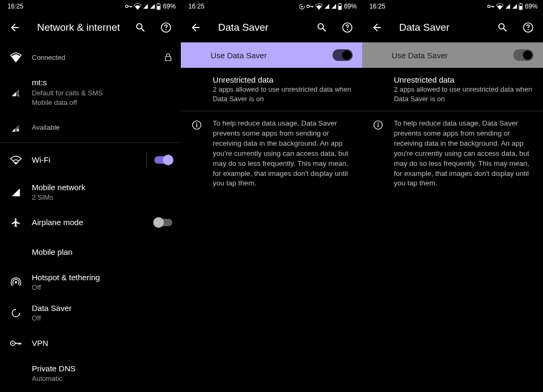 The image size is (543, 392). Describe the element at coordinates (102, 252) in the screenshot. I see `mobile-plan-label: Mobile plan` at that location.